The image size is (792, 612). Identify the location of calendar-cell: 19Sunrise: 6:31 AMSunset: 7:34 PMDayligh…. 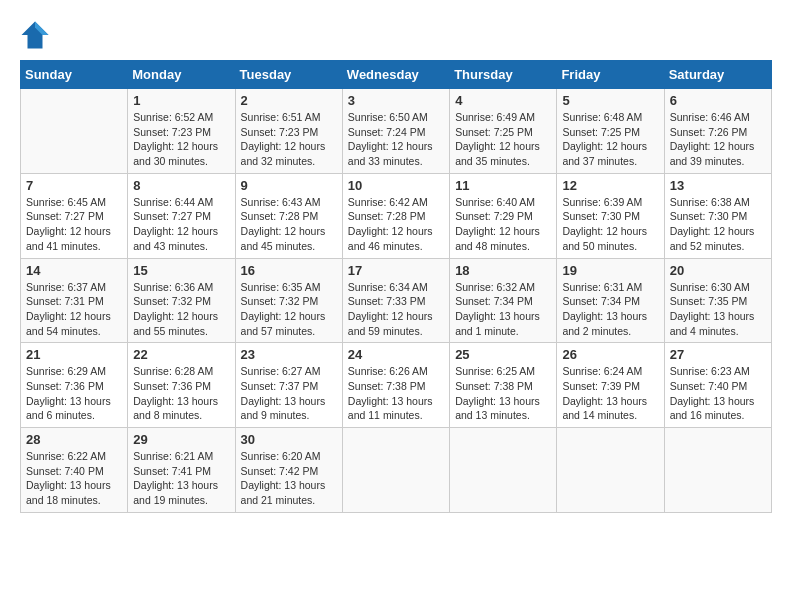
(610, 300).